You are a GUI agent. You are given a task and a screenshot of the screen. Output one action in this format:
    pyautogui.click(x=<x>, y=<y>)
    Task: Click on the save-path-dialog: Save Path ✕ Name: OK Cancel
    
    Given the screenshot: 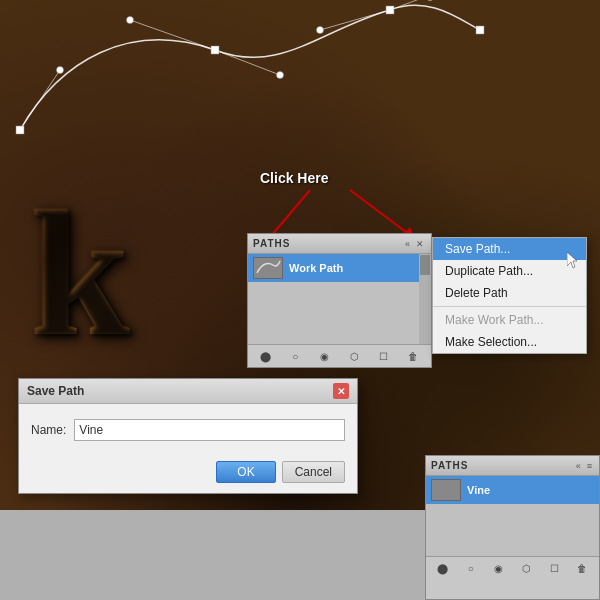 What is the action you would take?
    pyautogui.click(x=188, y=436)
    